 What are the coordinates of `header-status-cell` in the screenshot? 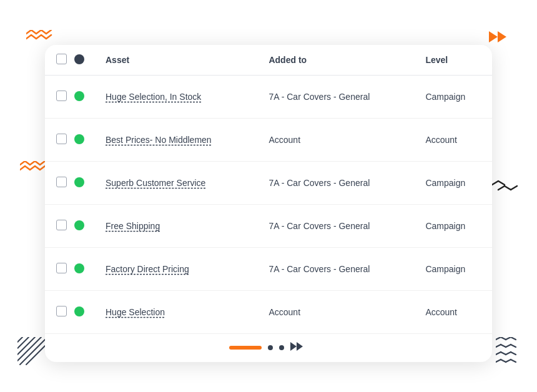 It's located at (86, 60).